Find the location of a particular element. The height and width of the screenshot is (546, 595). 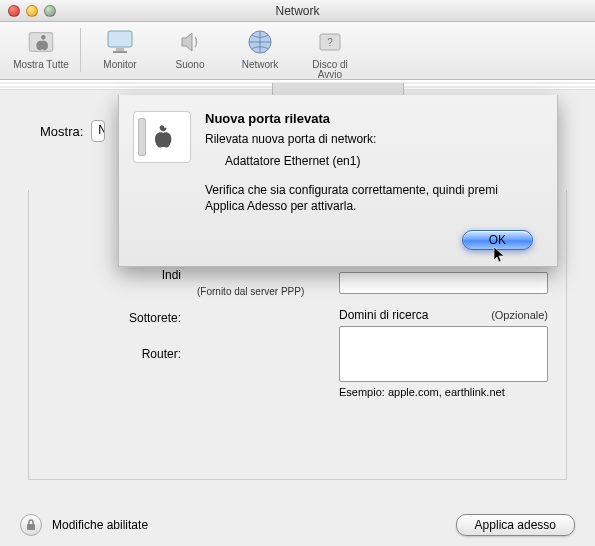

startup-disk-button: ? Disco di Avvio is located at coordinates (330, 53).